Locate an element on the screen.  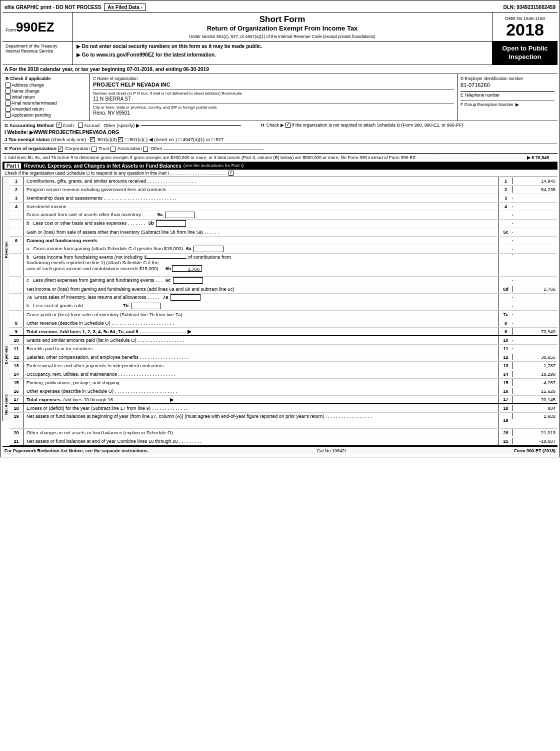
row15-num-col: 15 is located at coordinates (506, 383).